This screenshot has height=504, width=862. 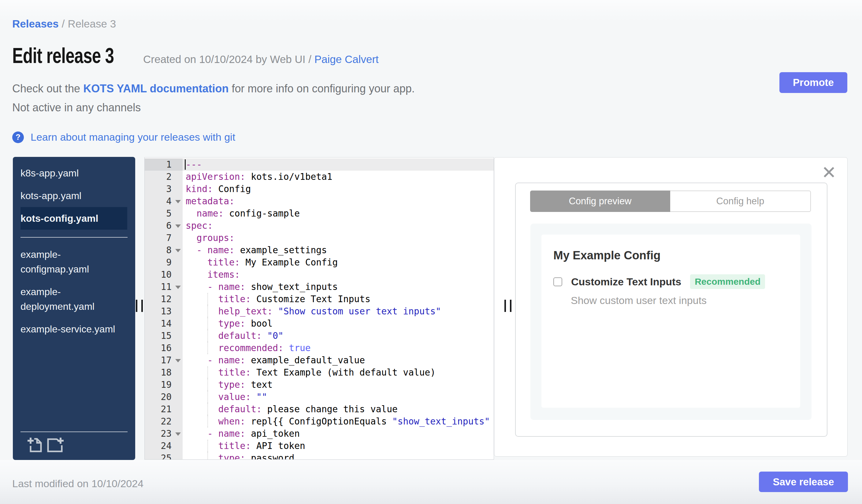 What do you see at coordinates (74, 329) in the screenshot?
I see `file-tree-item-example-service.yaml: example-service.yaml` at bounding box center [74, 329].